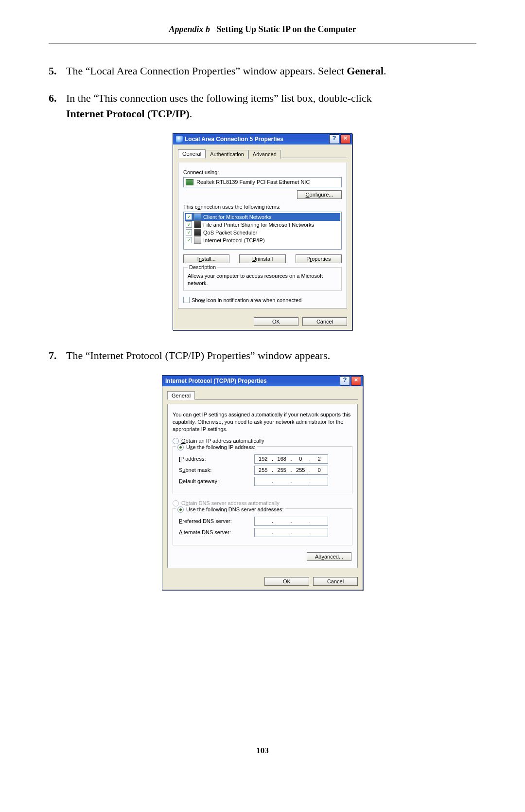 The height and width of the screenshot is (812, 525). I want to click on step-6: 6. In the “This connection uses the foll…, so click(262, 106).